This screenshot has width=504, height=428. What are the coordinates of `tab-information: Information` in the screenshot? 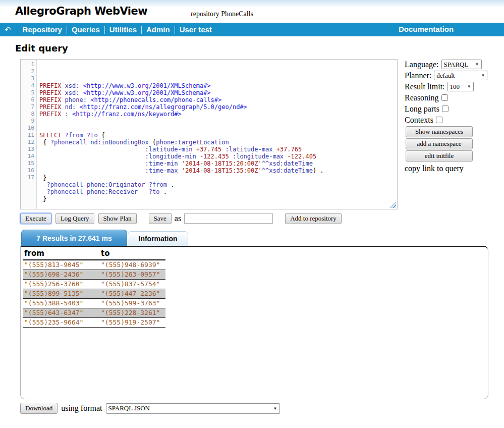 It's located at (158, 238).